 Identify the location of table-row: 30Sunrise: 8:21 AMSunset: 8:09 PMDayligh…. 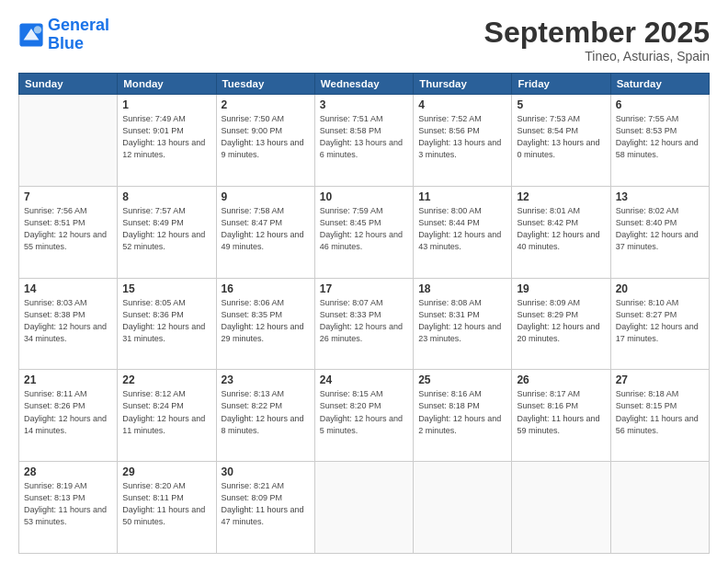
(265, 508).